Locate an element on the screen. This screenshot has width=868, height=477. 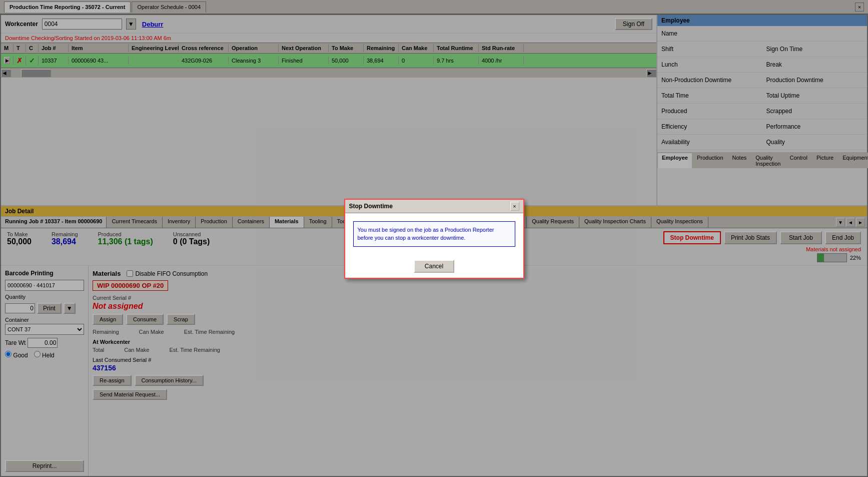
modal-body: You must be signed on the job as a Produ… is located at coordinates (434, 234).